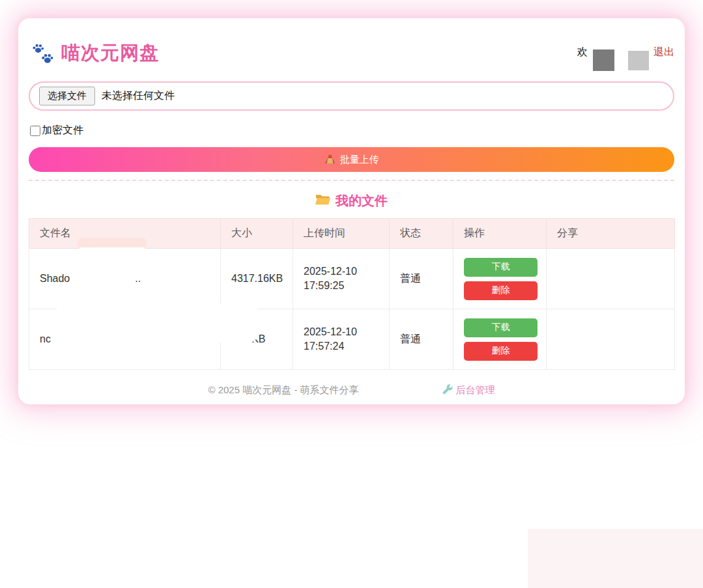  Describe the element at coordinates (95, 52) in the screenshot. I see `header-left: 喵次元网盘` at that location.